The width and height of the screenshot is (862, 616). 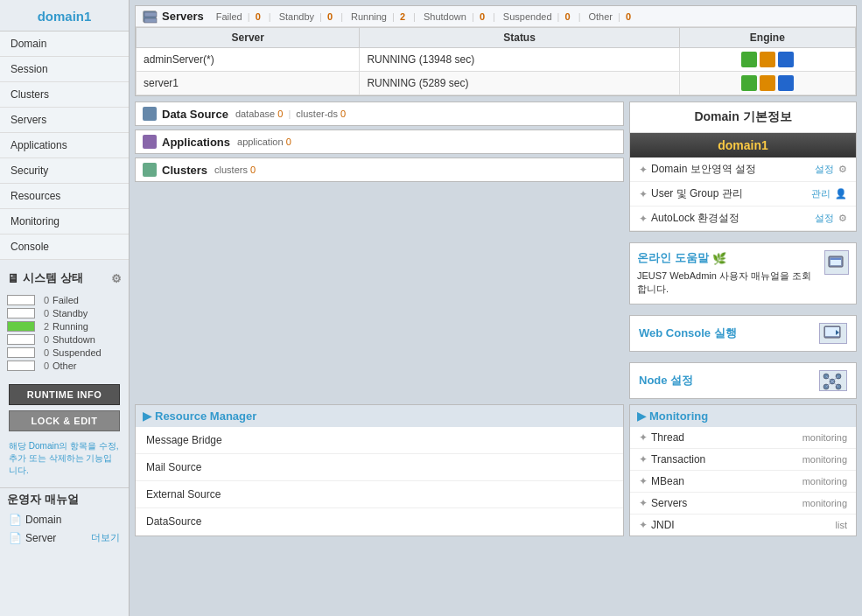 I want to click on failed-stat: Failed | 0, so click(x=238, y=17).